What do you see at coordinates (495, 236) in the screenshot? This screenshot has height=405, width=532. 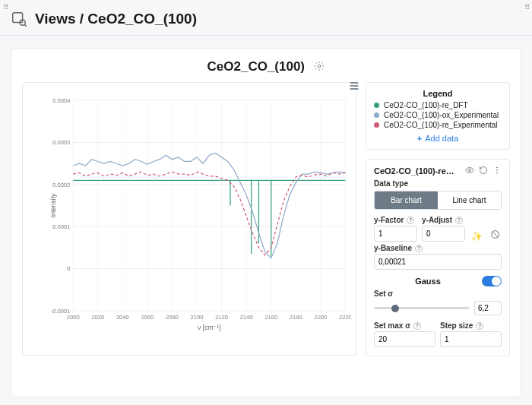 I see `exclude-icon` at bounding box center [495, 236].